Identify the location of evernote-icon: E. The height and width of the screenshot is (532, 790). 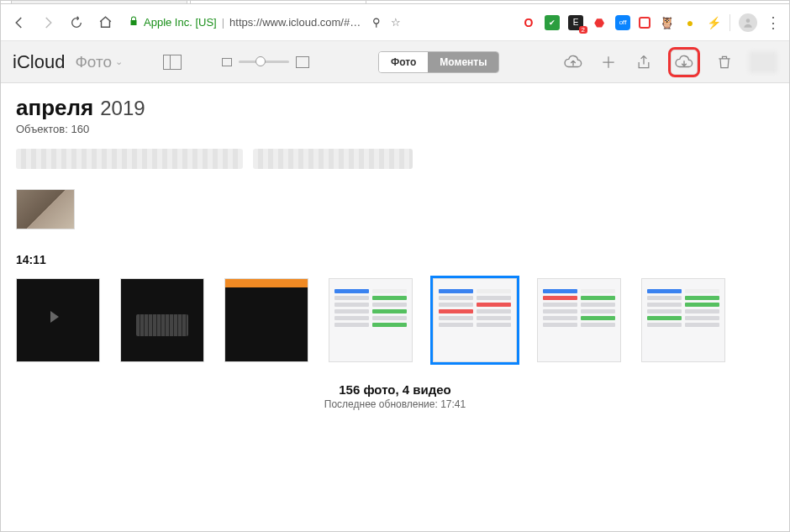
(576, 23).